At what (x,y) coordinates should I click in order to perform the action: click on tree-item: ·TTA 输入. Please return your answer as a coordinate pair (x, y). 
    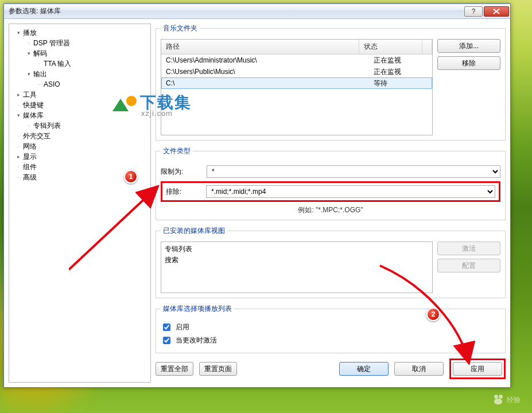
    Looking at the image, I should click on (80, 64).